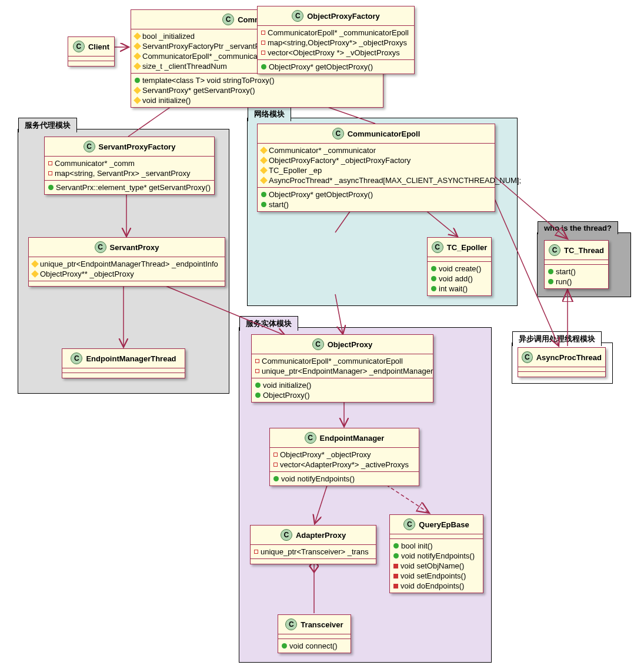  I want to click on class-client: CClient, so click(91, 52).